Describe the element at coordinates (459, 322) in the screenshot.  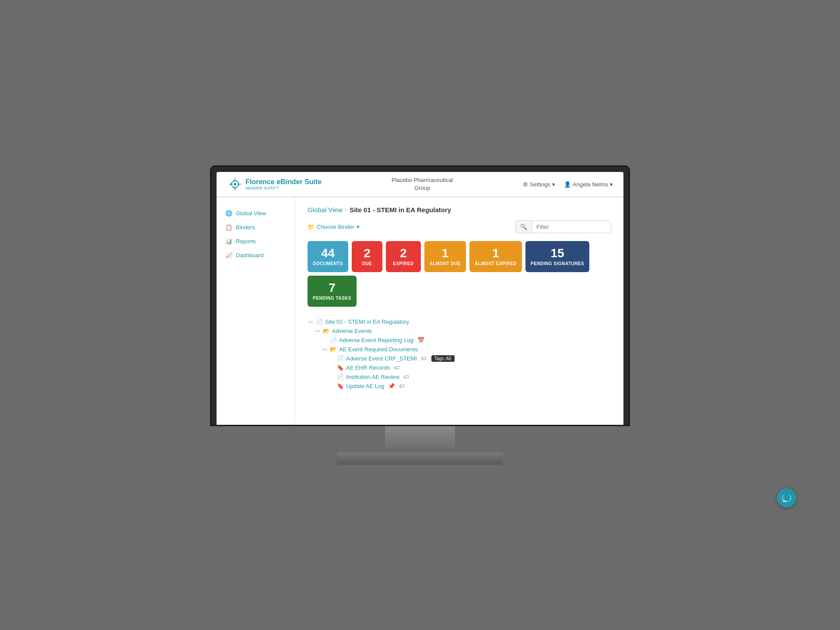
I see `tree-root: ▭ 📄 Site 01 - STEMI in EA Regulatory` at that location.